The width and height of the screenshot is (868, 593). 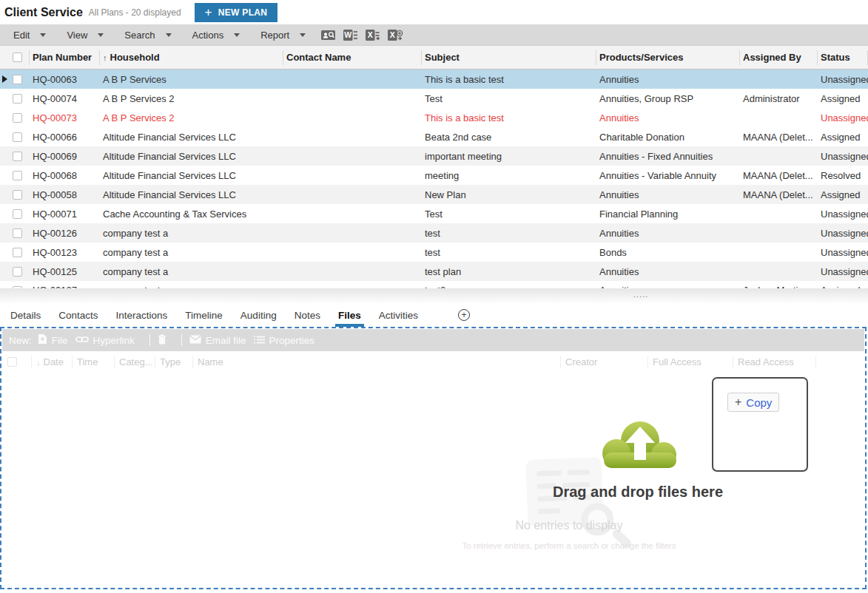 What do you see at coordinates (175, 362) in the screenshot?
I see `files-column-type: Type` at bounding box center [175, 362].